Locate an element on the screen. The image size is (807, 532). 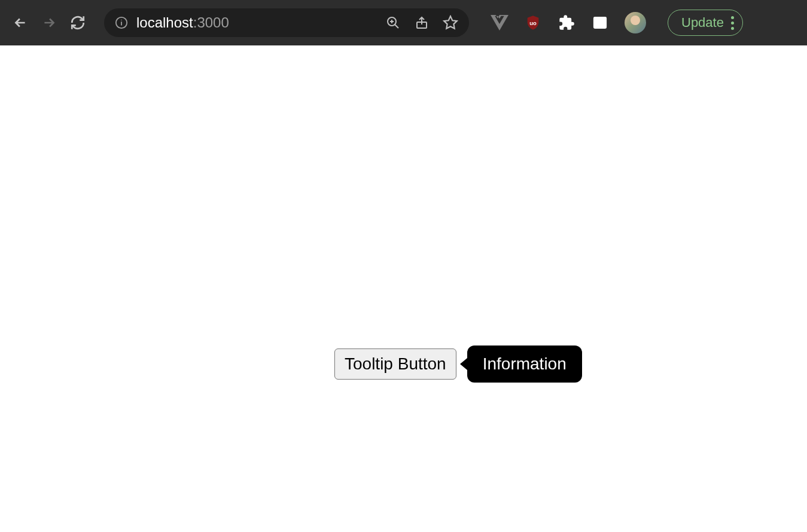
kebab-menu-icon is located at coordinates (732, 23).